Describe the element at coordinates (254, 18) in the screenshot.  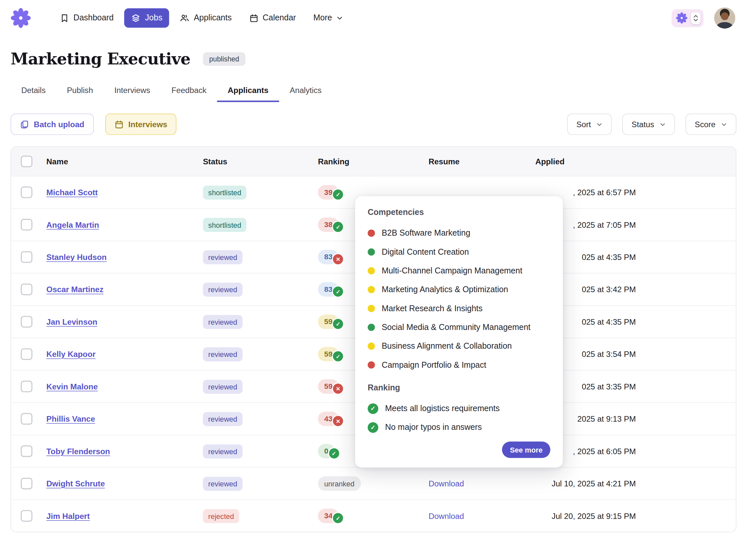
I see `calendar-icon` at that location.